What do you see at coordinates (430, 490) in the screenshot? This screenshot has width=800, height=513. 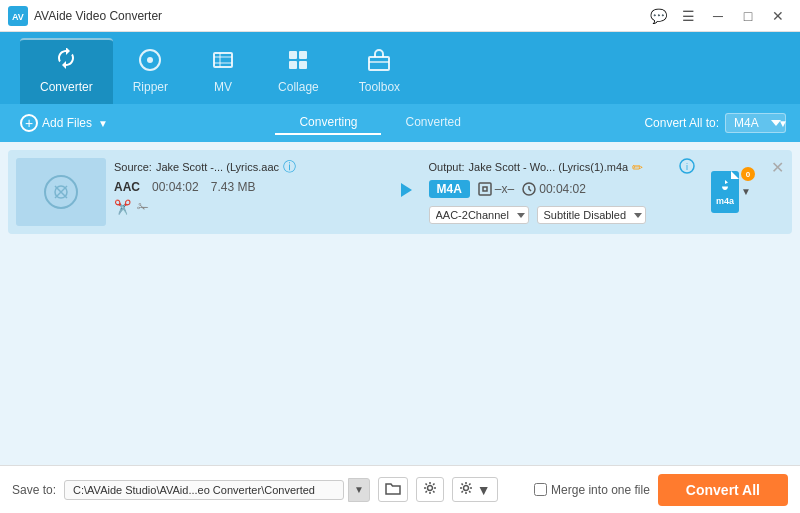 I see `settings-button` at bounding box center [430, 490].